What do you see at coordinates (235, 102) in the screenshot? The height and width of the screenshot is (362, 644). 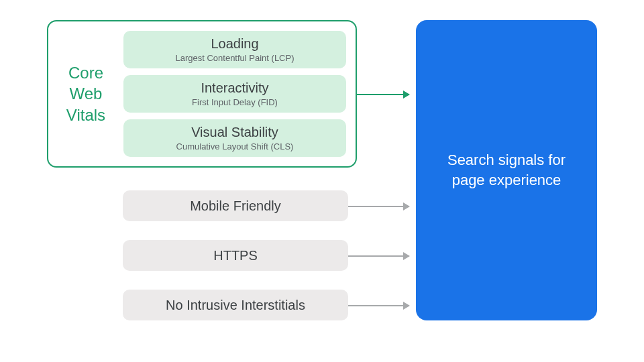 I see `vital-subtitle: First Input Delay (FID)` at bounding box center [235, 102].